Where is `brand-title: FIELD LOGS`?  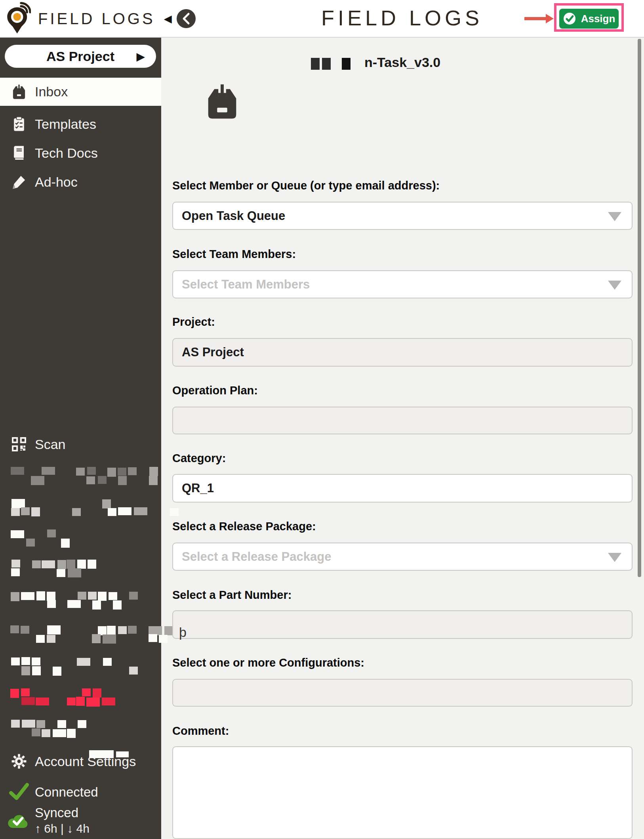
brand-title: FIELD LOGS is located at coordinates (97, 19).